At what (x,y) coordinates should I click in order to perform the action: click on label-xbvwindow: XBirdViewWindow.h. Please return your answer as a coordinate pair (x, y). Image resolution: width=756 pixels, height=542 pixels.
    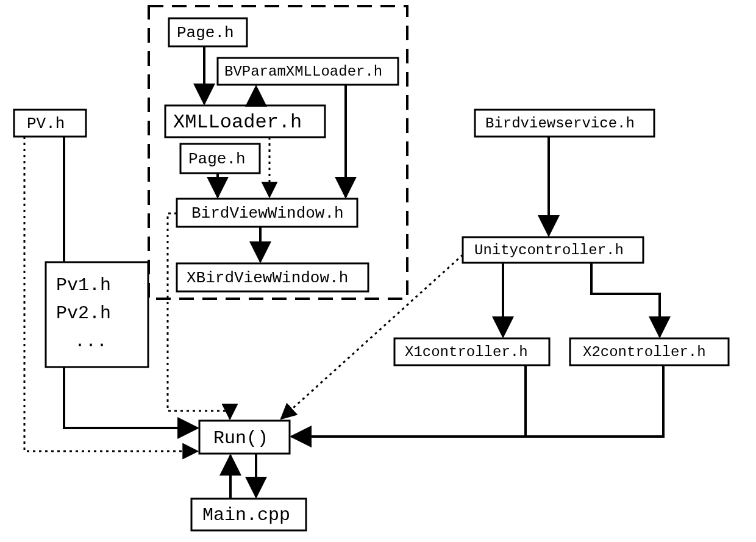
    Looking at the image, I should click on (267, 278).